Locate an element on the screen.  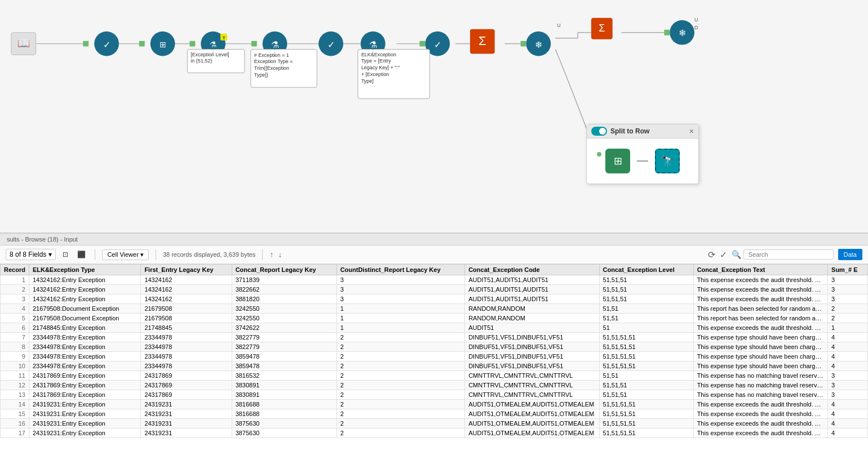
results-header-bar: sults - Browse (18) - Input is located at coordinates (434, 240).